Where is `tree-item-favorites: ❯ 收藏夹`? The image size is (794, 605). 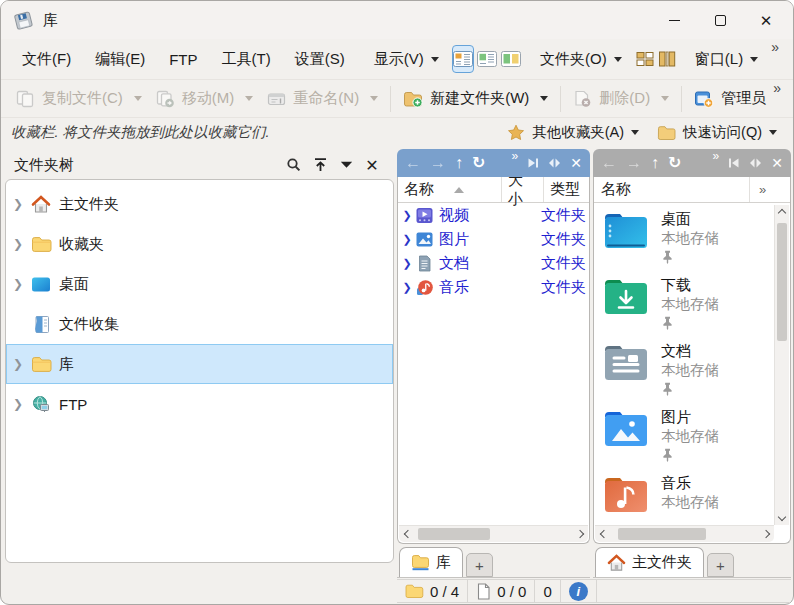 tree-item-favorites: ❯ 收藏夹 is located at coordinates (200, 244).